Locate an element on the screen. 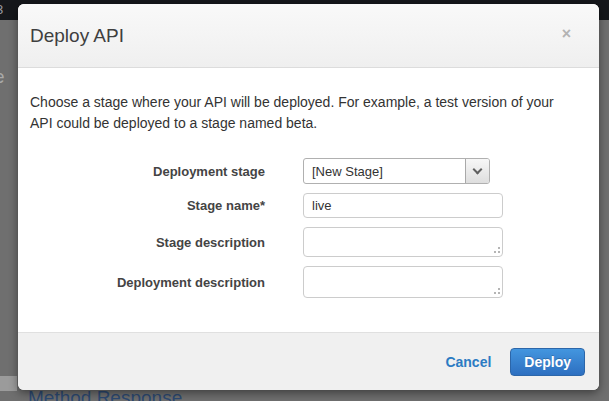 The height and width of the screenshot is (401, 609). stage-name-input is located at coordinates (403, 206).